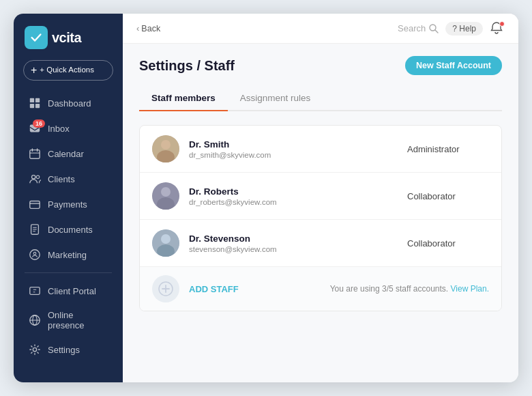  Describe the element at coordinates (68, 350) in the screenshot. I see `sidebar-item-settings: Settings` at that location.